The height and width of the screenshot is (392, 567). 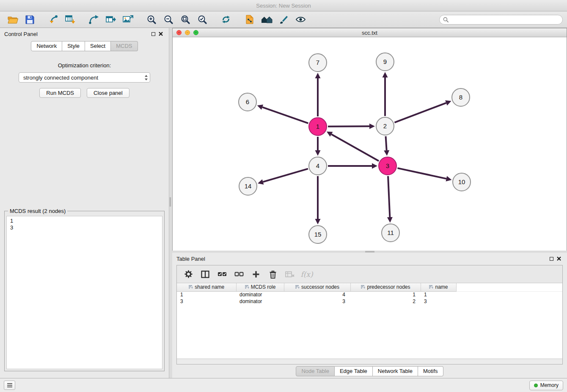 What do you see at coordinates (187, 33) in the screenshot?
I see `minimize-window-button: −` at bounding box center [187, 33].